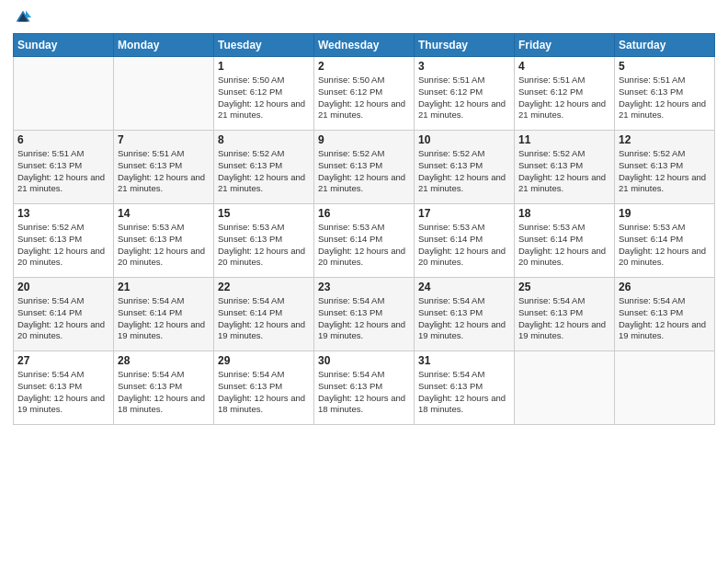 Image resolution: width=728 pixels, height=563 pixels. What do you see at coordinates (265, 241) in the screenshot?
I see `calendar-cell: 15Sunrise: 5:53 AMSunset: 6:13 PMDayligh…` at bounding box center [265, 241].